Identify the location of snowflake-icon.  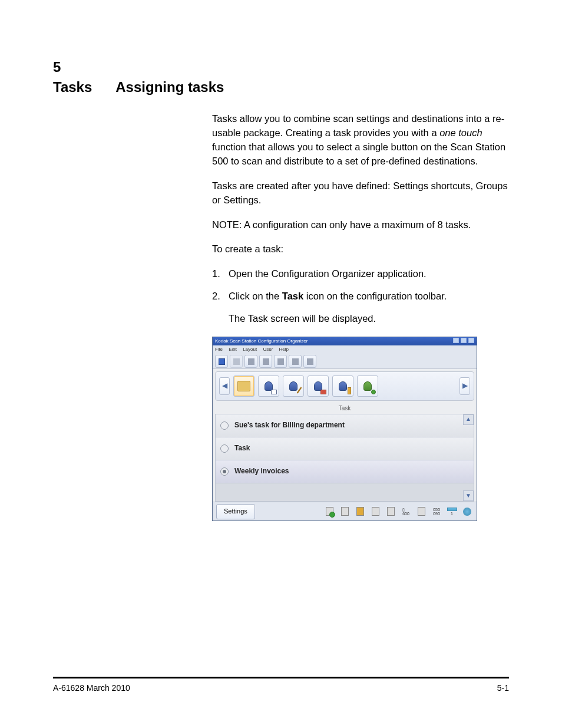
(467, 512).